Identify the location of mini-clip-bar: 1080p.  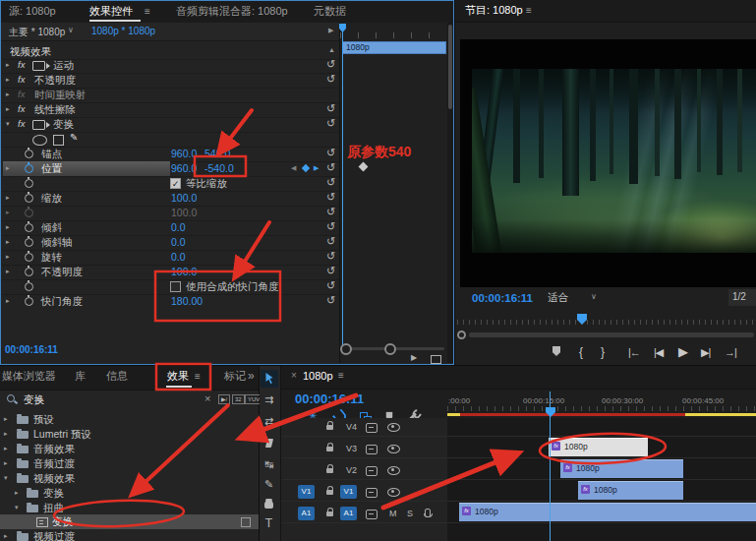
(394, 47).